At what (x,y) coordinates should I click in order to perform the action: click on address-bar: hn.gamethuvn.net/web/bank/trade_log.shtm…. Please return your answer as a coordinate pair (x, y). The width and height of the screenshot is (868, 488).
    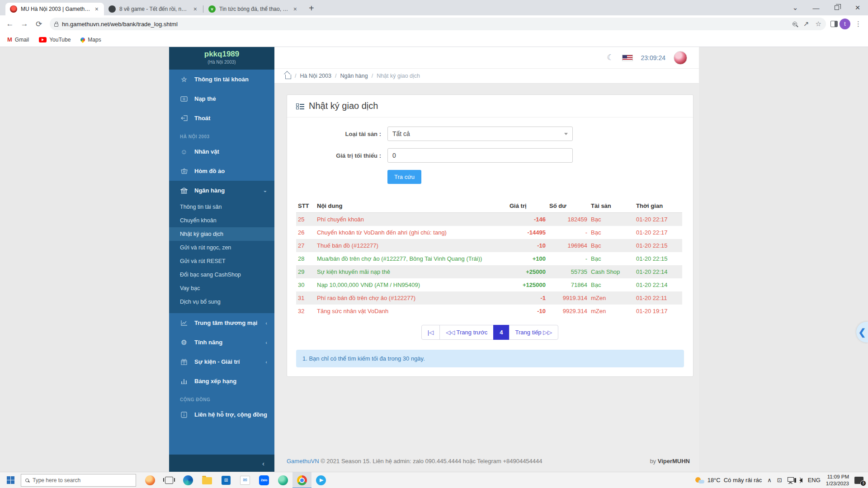
    Looking at the image, I should click on (438, 24).